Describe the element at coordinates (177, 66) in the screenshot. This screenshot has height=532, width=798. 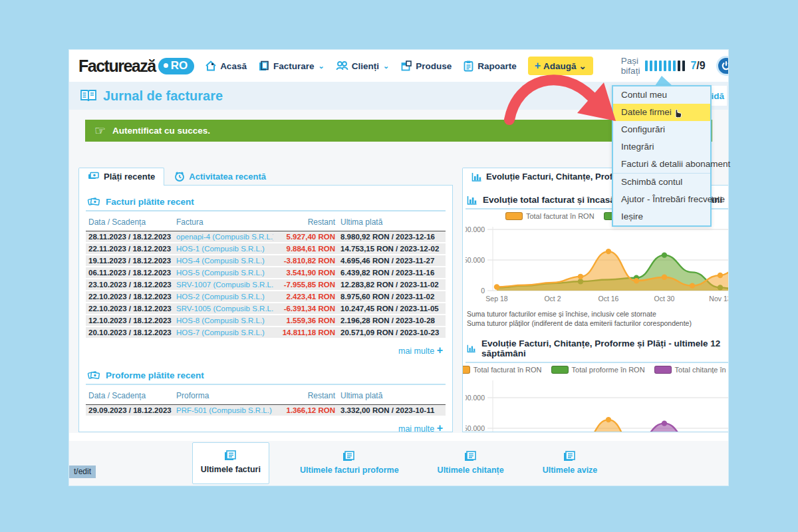
I see `logo-ro-badge: RO` at that location.